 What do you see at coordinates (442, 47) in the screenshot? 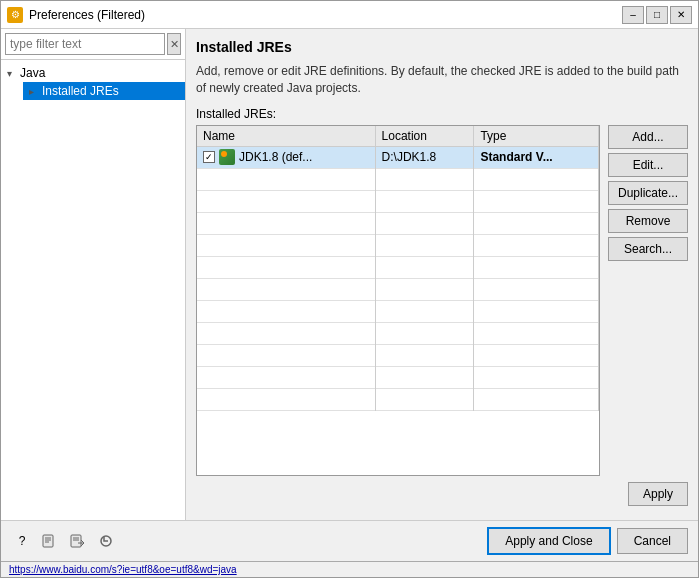
I see `panel-title: Installed JREs` at bounding box center [442, 47].